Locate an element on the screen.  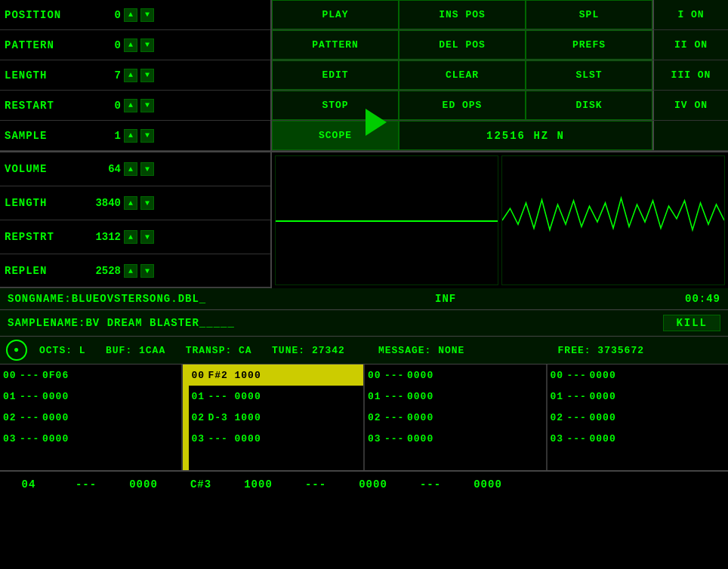
volume-up-btn: ▲ is located at coordinates (131, 169).